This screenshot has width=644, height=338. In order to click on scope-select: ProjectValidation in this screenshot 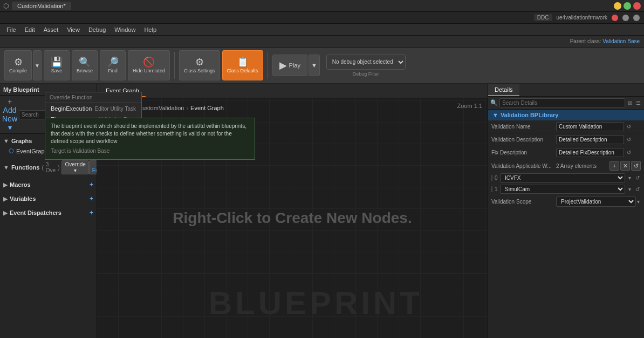, I will do `click(596, 202)`.